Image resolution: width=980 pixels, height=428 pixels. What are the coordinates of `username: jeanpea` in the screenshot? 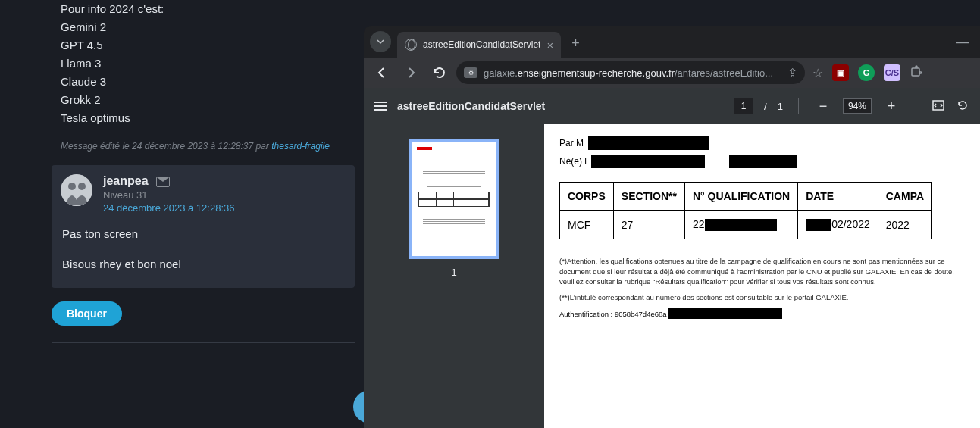 It's located at (126, 181).